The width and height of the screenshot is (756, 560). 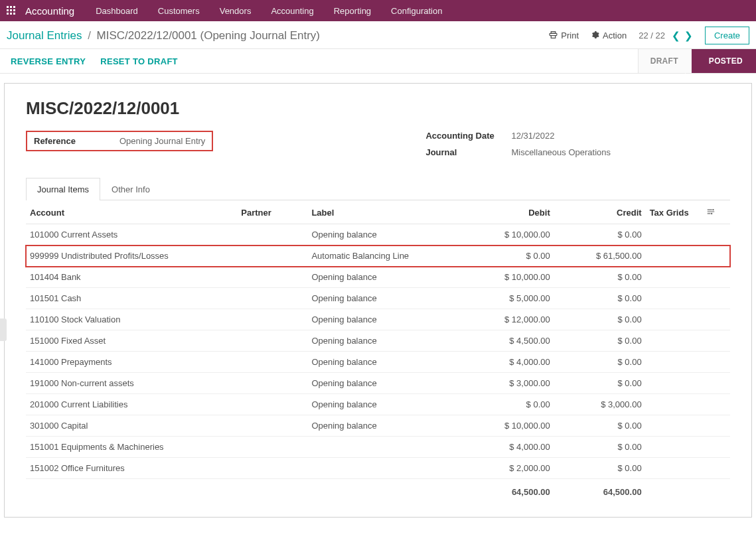 What do you see at coordinates (131, 341) in the screenshot?
I see `cell-account: 151000 Fixed Asset` at bounding box center [131, 341].